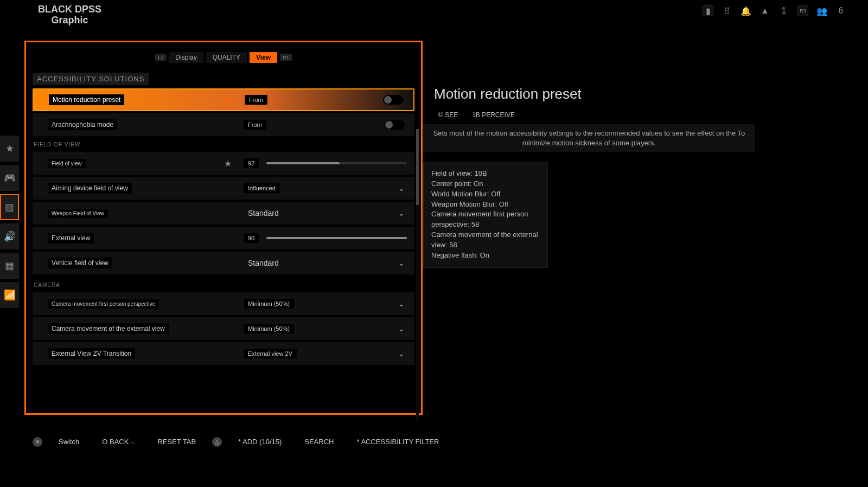 The width and height of the screenshot is (868, 487). I want to click on hint-back: O BACK ·., so click(118, 441).